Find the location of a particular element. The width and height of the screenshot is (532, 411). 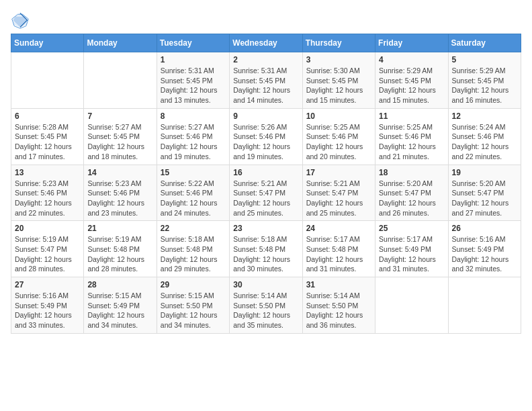

calendar-cell: 30Sunrise: 5:14 AM Sunset: 5:50 PM Dayli… is located at coordinates (266, 306).